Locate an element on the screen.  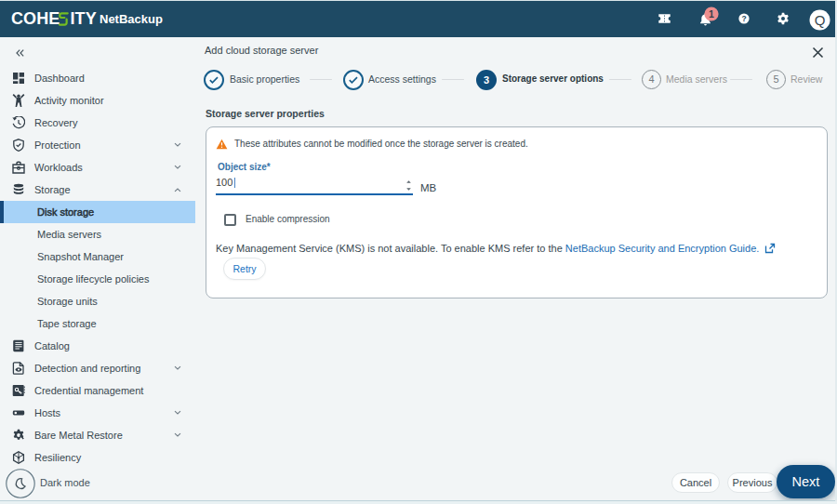
svg-text: Q is located at coordinates (820, 20).